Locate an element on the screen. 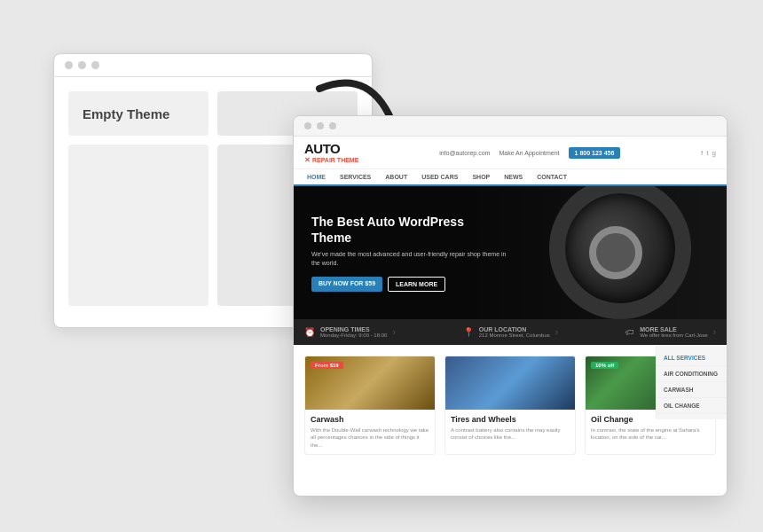 Image resolution: width=763 pixels, height=532 pixels. facebook-icon: f is located at coordinates (702, 153).